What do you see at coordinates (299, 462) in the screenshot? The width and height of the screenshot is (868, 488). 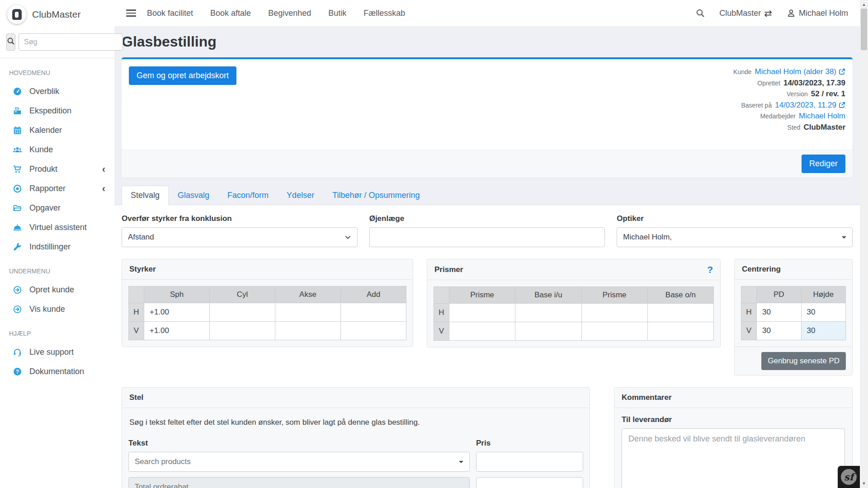 I see `product-search-placeholder: Search products` at bounding box center [299, 462].